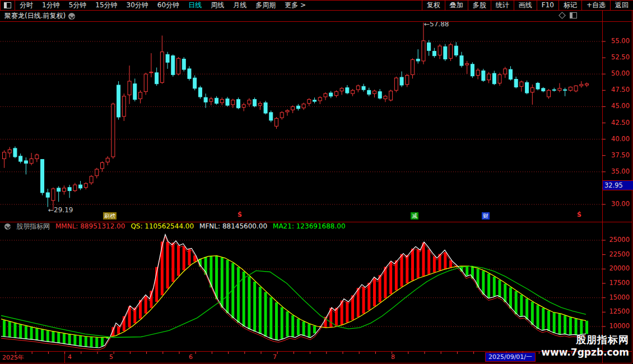 The width and height of the screenshot is (633, 364). What do you see at coordinates (162, 226) in the screenshot?
I see `indicator-value-QS: QS: 110562544.00` at bounding box center [162, 226].